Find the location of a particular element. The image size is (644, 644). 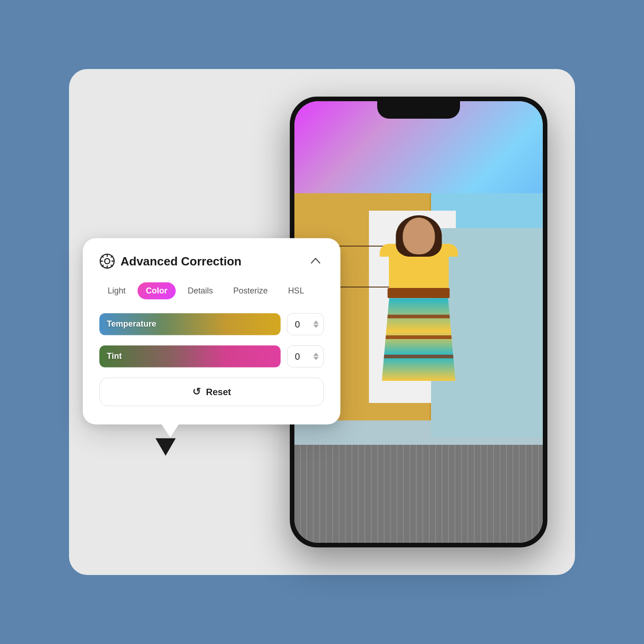

temperature-value: 0 is located at coordinates (297, 324).